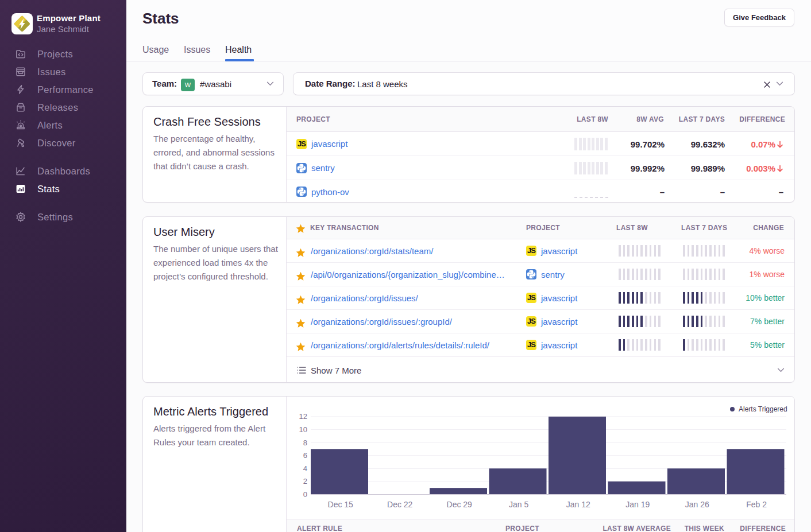 The width and height of the screenshot is (811, 532). I want to click on svg-text: 8, so click(306, 443).